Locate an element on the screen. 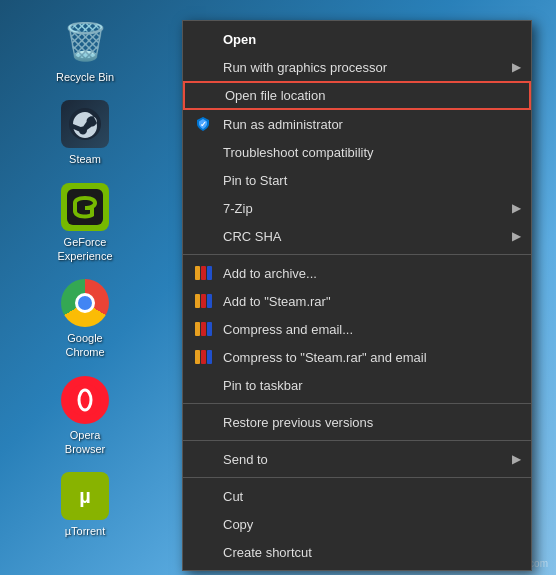 The image size is (556, 575). opera-label: OperaBrowser is located at coordinates (85, 442).